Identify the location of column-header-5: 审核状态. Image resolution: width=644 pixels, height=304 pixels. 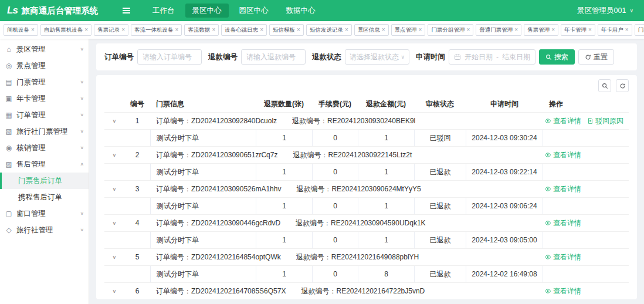
(440, 104).